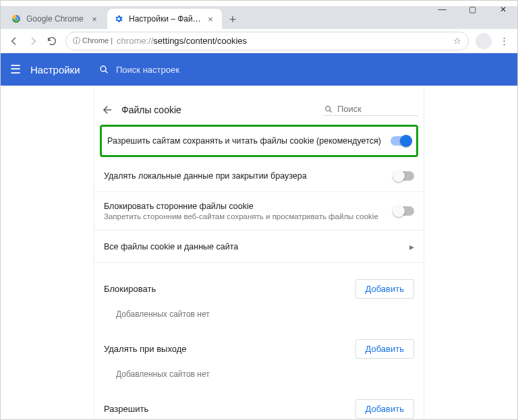 The image size is (518, 420). I want to click on add-clear-button: Добавить, so click(384, 349).